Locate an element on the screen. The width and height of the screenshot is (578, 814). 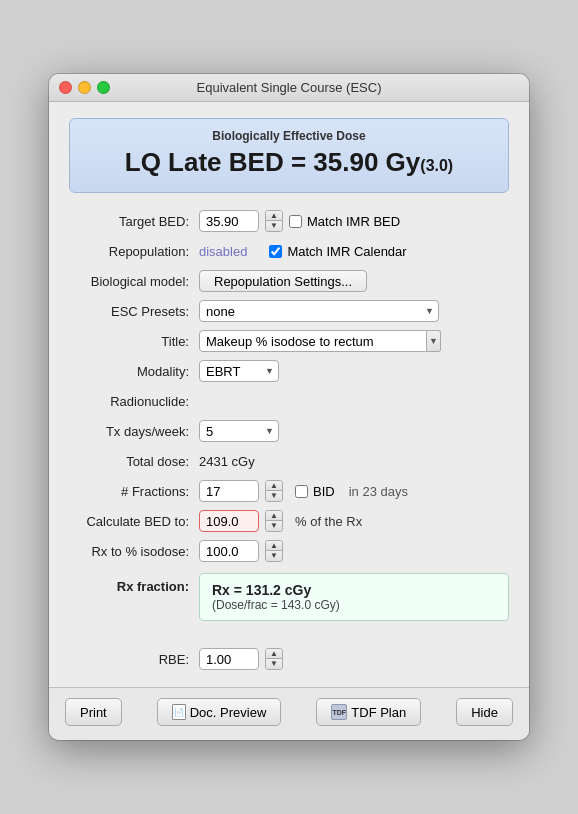
print-button: Print is located at coordinates (94, 712).